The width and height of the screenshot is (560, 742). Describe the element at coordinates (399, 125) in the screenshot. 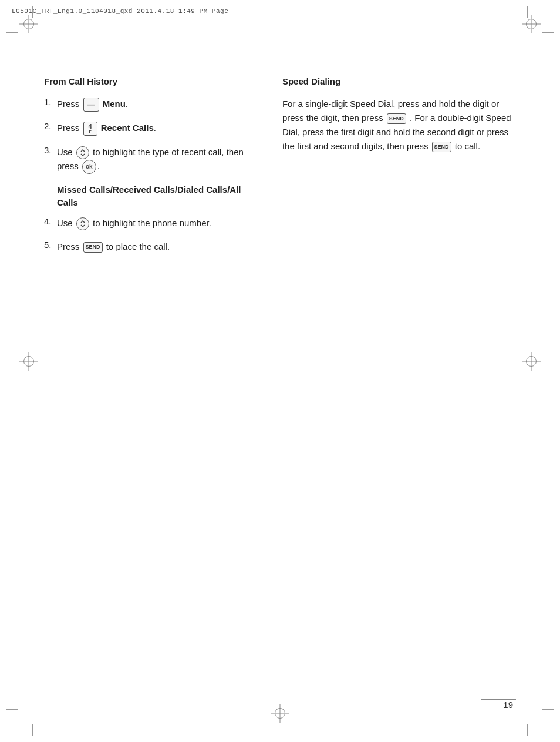

I see `speed-dialing-body: For a single-digit Speed Dial, press and…` at that location.